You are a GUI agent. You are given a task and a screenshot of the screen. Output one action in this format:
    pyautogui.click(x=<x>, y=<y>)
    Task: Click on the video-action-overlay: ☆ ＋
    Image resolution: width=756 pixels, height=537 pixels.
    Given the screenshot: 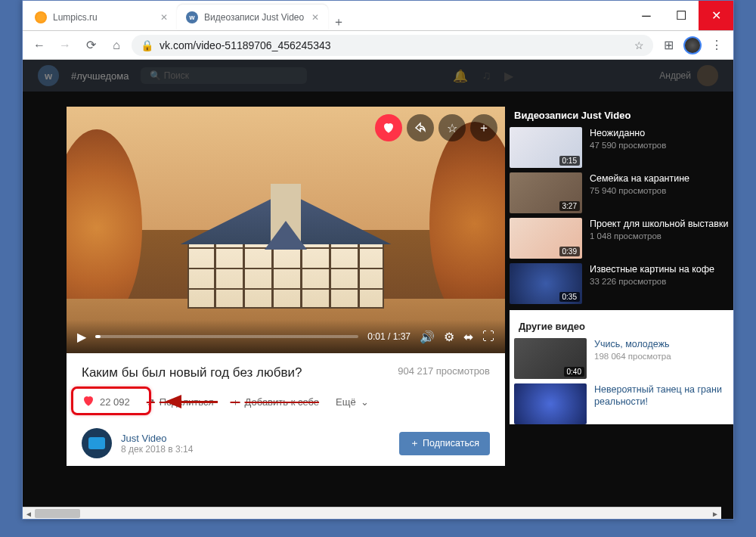 What is the action you would take?
    pyautogui.click(x=436, y=128)
    